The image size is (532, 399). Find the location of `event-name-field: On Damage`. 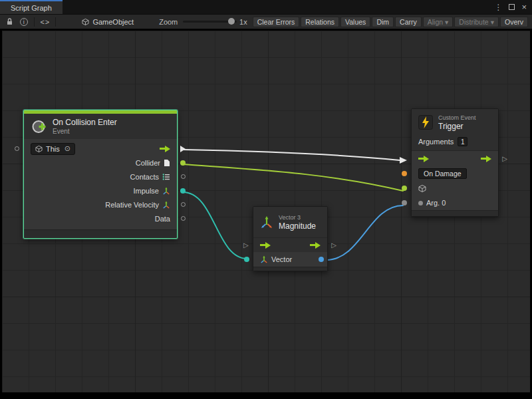

event-name-field: On Damage is located at coordinates (443, 174).